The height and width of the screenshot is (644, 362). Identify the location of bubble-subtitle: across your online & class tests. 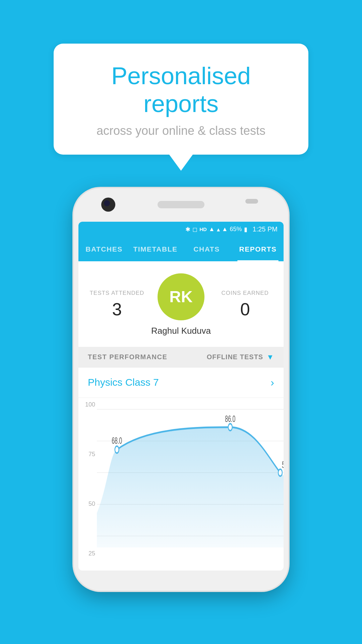
(181, 131).